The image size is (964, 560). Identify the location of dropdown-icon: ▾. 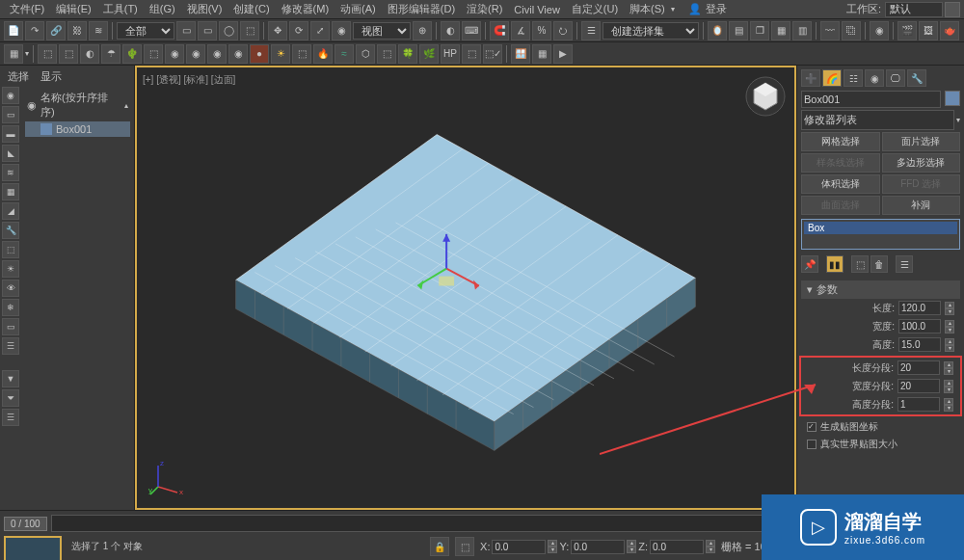
(673, 10).